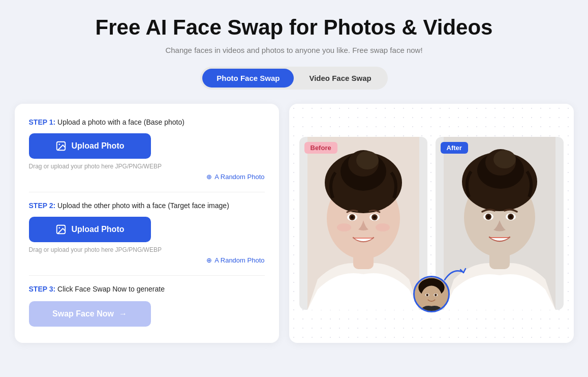 The width and height of the screenshot is (588, 377). What do you see at coordinates (147, 166) in the screenshot?
I see `drag-hint-step1: Drag or upload your photo here JPG/PNG/W…` at bounding box center [147, 166].